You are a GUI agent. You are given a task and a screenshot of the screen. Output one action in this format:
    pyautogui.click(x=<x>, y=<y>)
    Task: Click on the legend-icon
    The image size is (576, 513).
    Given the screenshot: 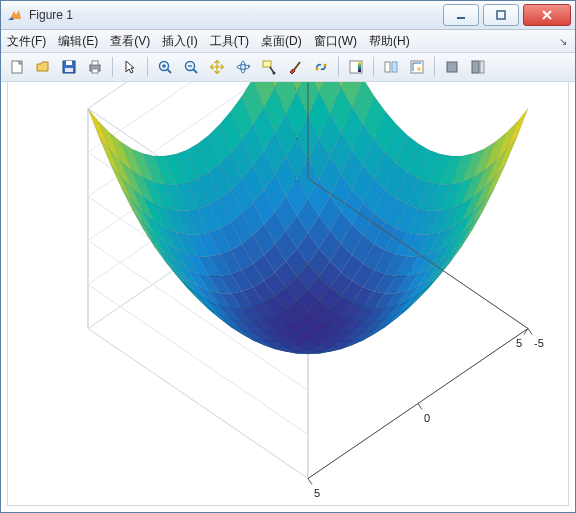 What is the action you would take?
    pyautogui.click(x=391, y=67)
    